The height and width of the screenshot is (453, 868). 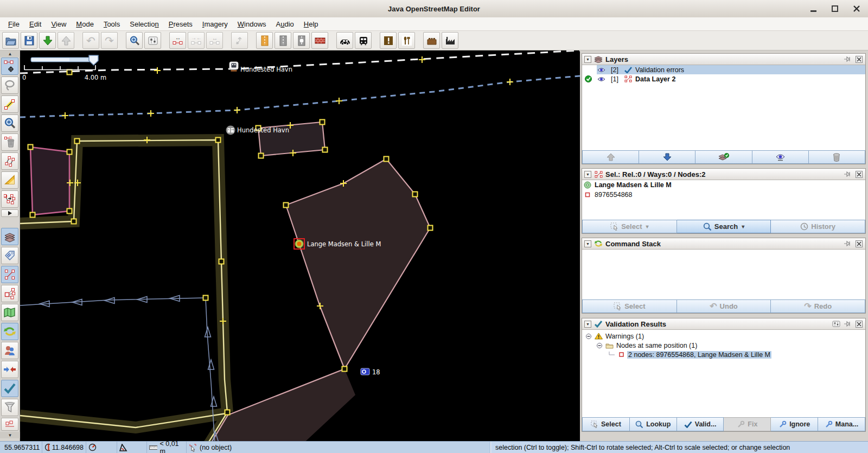 I want to click on filter-dialog-toggle, so click(x=10, y=407).